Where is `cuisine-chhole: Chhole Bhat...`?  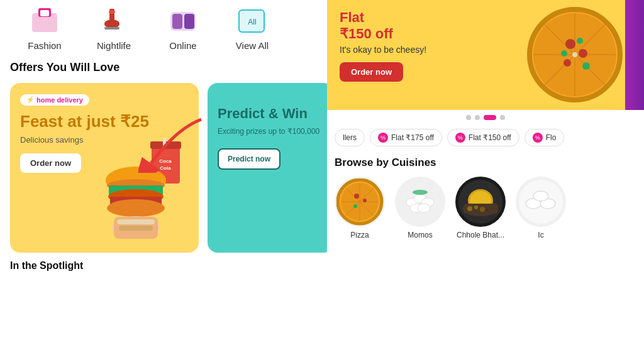
cuisine-chhole: Chhole Bhat... is located at coordinates (480, 208).